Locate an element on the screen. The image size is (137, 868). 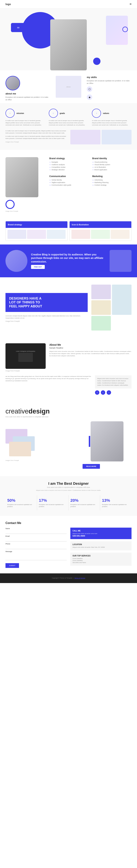
affiliate-banner: Creative Blog is supported by its audien… is located at coordinates (68, 261).